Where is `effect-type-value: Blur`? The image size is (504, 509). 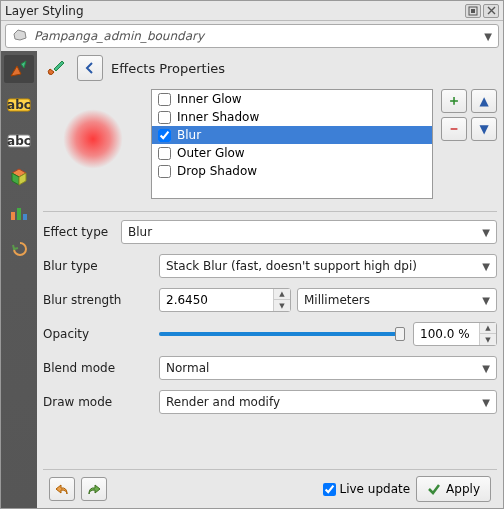 effect-type-value: Blur is located at coordinates (305, 232).